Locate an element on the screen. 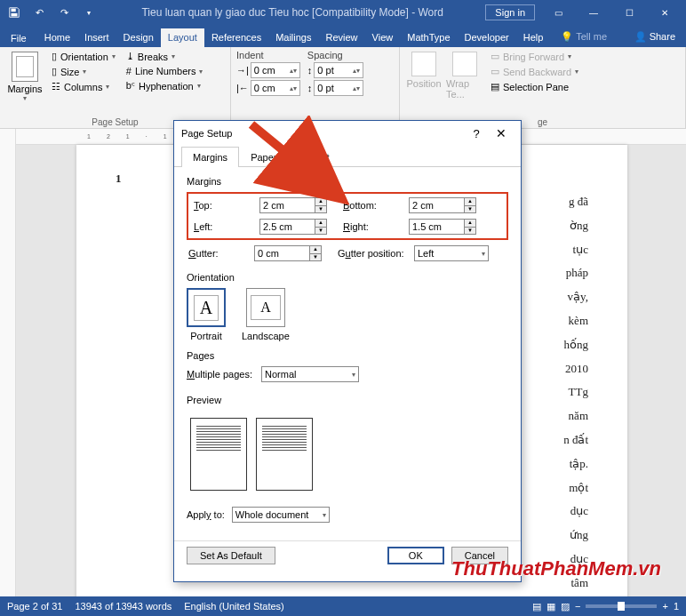  spacing-header: Spacing is located at coordinates (336, 55).